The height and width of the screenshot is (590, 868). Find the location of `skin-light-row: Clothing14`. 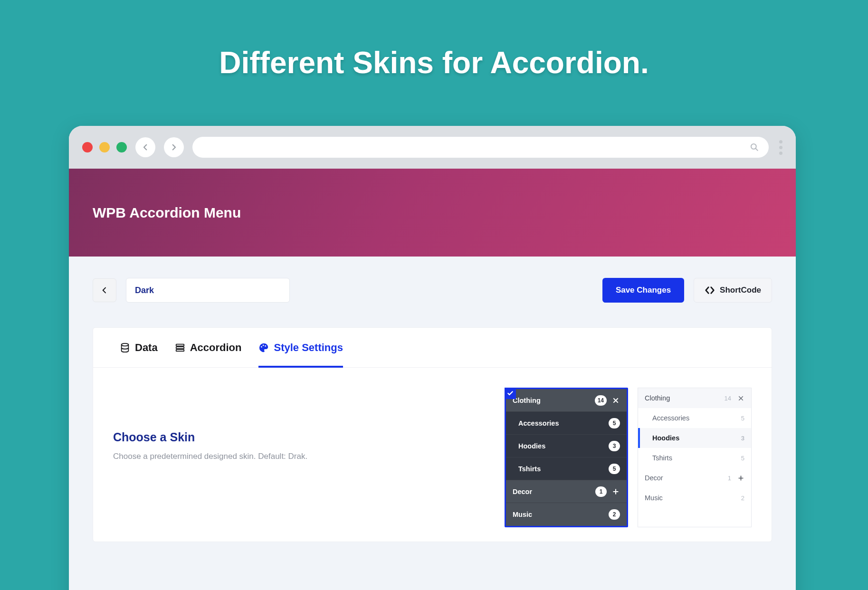

skin-light-row: Clothing14 is located at coordinates (695, 398).